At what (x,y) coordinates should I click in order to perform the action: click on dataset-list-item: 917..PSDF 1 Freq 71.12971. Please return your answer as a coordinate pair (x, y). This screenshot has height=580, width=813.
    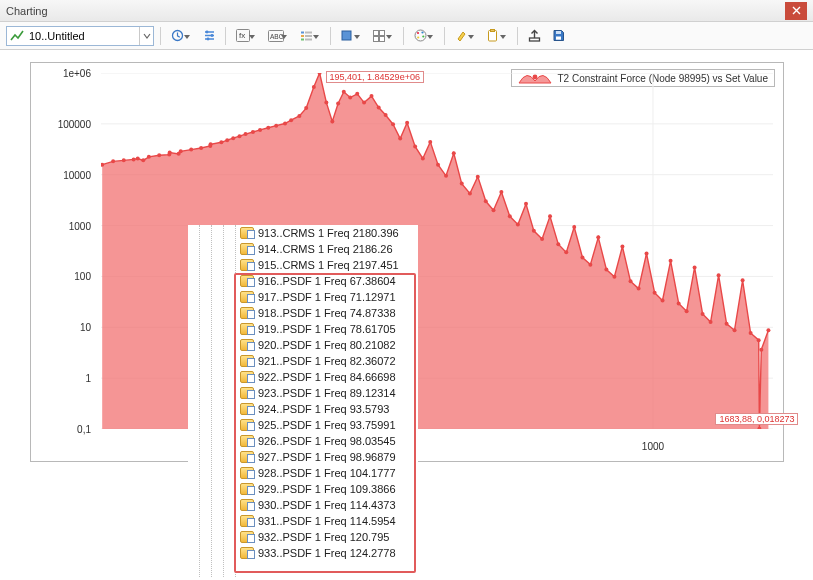
    Looking at the image, I should click on (328, 297).